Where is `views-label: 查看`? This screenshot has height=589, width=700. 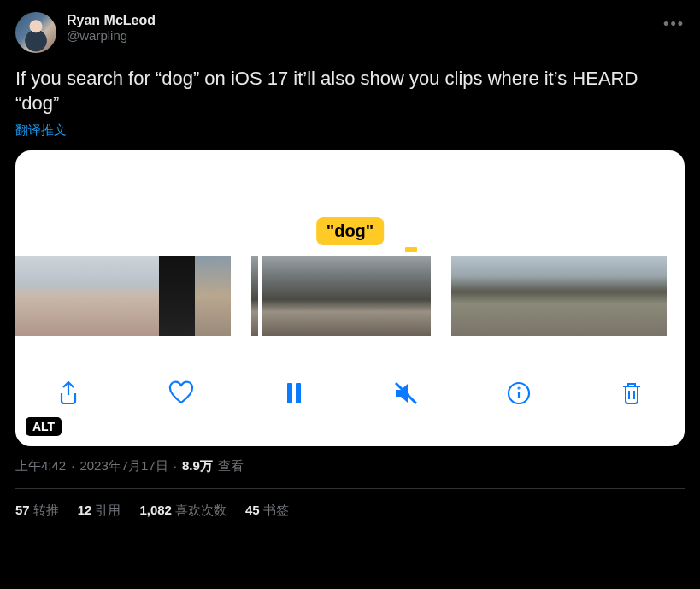 views-label: 查看 is located at coordinates (231, 467).